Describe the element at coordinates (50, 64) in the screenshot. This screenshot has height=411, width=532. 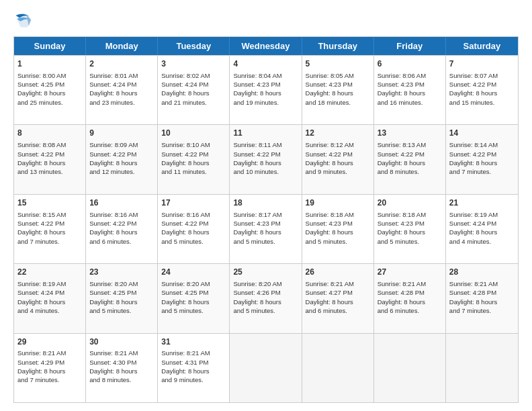
I see `day-number: 1` at that location.